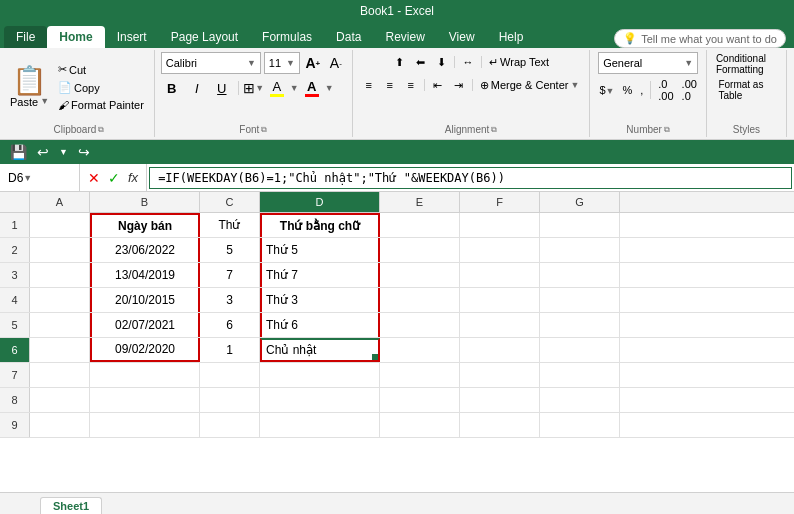 This screenshot has height=514, width=794. What do you see at coordinates (60, 250) in the screenshot?
I see `cell-a2` at bounding box center [60, 250].